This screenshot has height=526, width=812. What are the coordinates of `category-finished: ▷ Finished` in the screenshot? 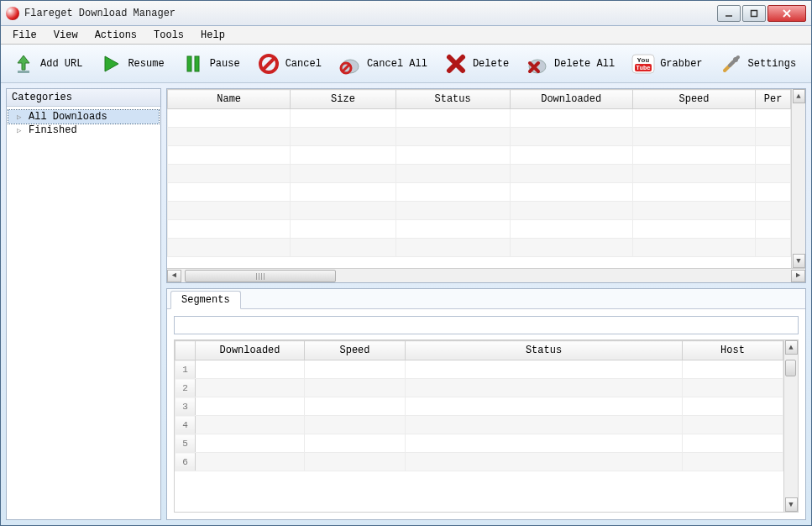 It's located at (84, 130).